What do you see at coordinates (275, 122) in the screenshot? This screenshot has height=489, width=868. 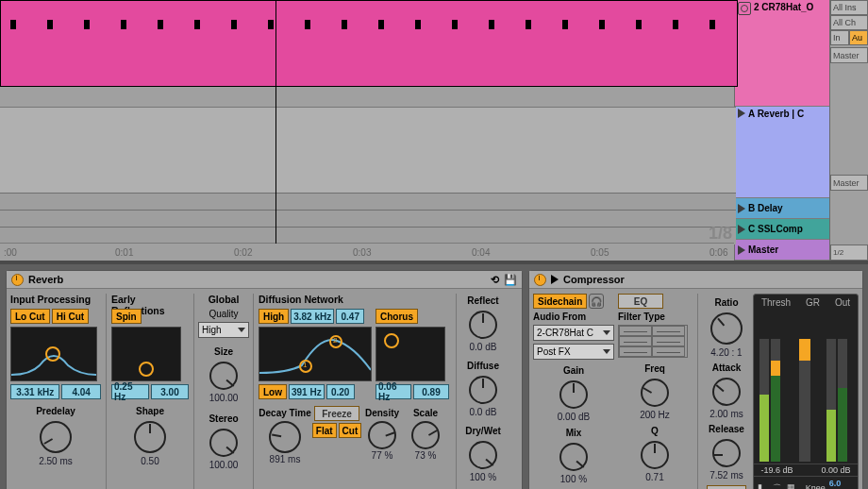 I see `playhead` at bounding box center [275, 122].